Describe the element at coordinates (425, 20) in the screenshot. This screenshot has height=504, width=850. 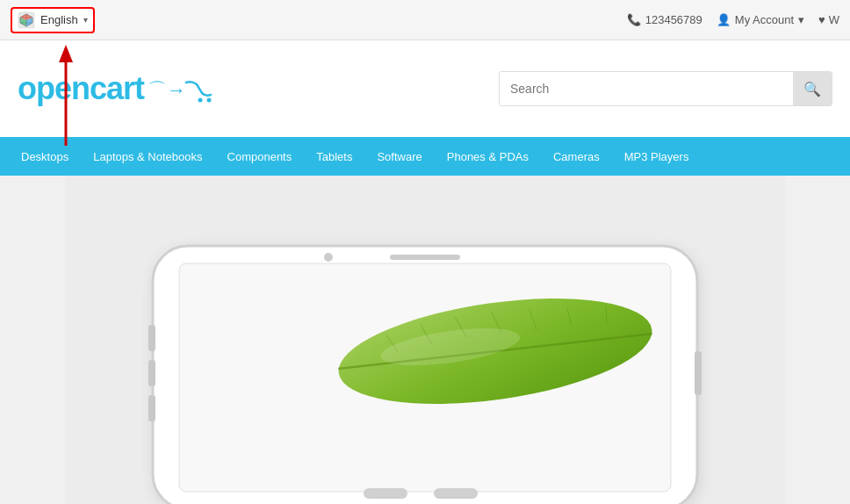
I see `top-bar: English ▾ 📞 123456789 👤 My Account ▾ ♥ W` at that location.